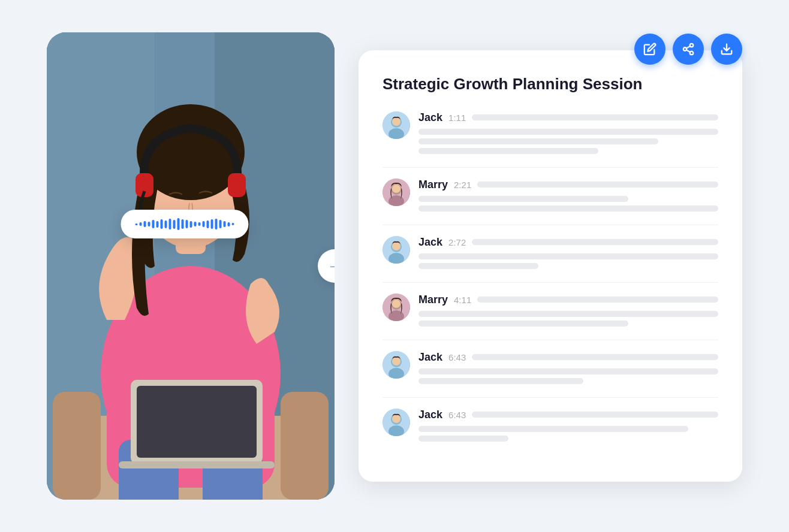  Describe the element at coordinates (568, 185) in the screenshot. I see `speaker-meta: Marry2:21` at that location.